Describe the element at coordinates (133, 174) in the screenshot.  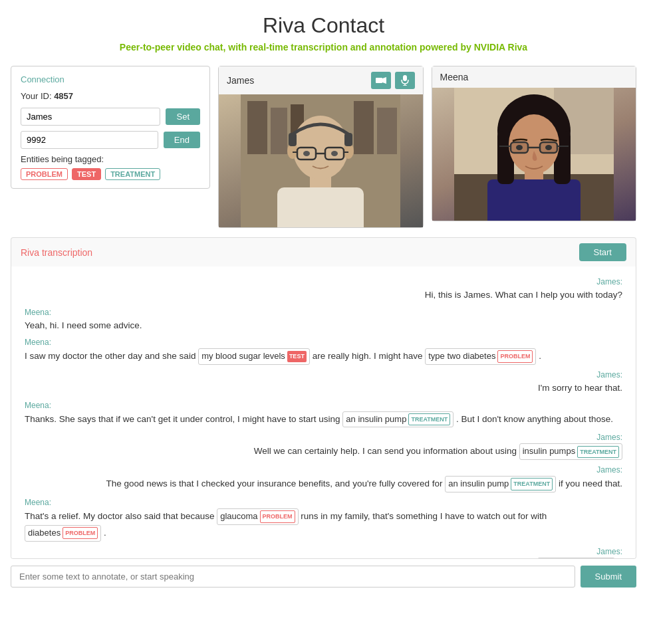
I see `tag-treatment: TREATMENT` at that location.